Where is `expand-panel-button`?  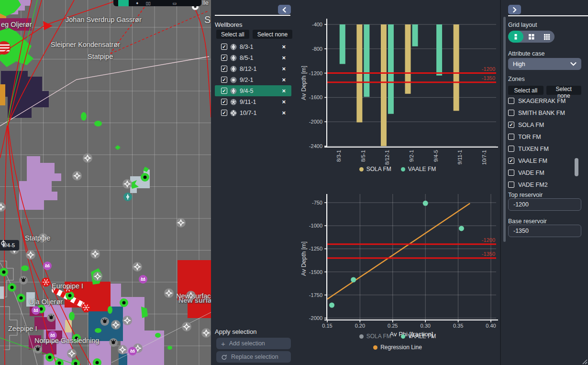
expand-panel-button is located at coordinates (515, 10).